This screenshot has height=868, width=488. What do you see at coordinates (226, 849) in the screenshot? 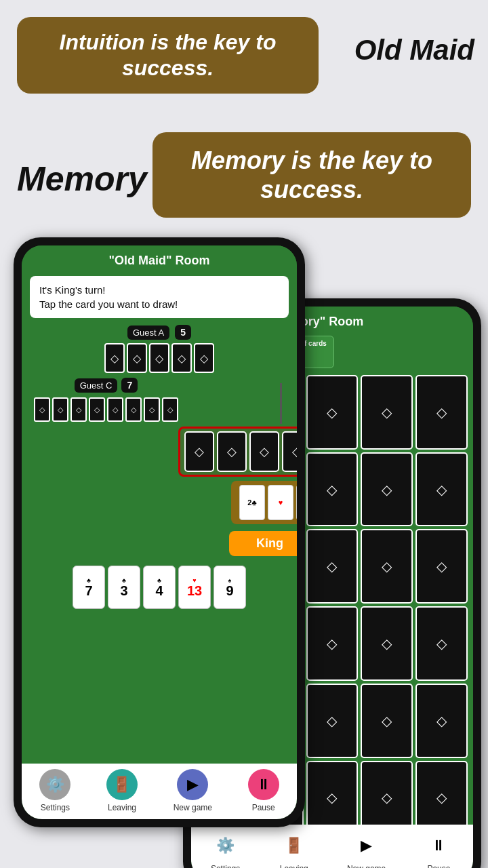
I see `phone2-settings-button: ⚙️ Settings` at bounding box center [226, 849].